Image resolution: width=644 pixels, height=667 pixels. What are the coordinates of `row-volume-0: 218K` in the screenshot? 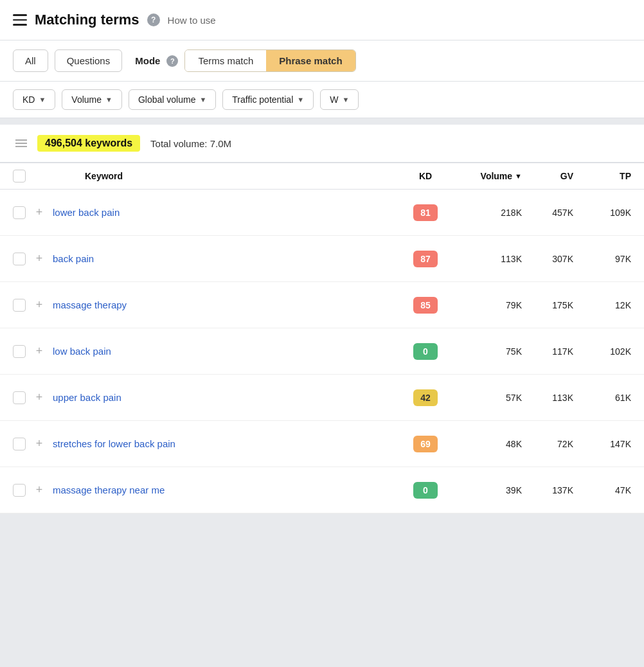 It's located at (487, 213).